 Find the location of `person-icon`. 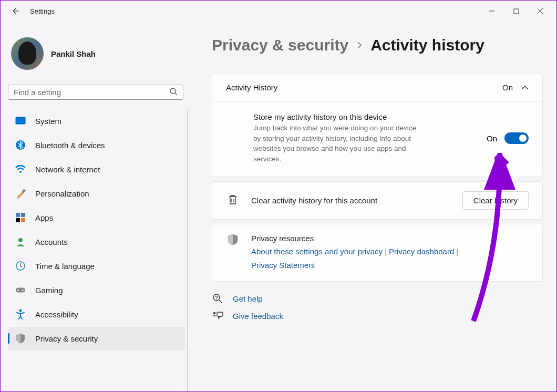

person-icon is located at coordinates (20, 242).